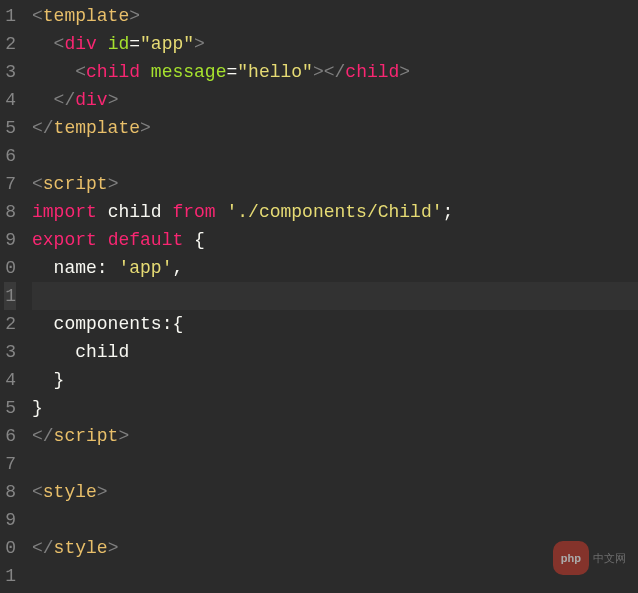 This screenshot has height=593, width=638. What do you see at coordinates (335, 436) in the screenshot?
I see `code-line: </script>` at bounding box center [335, 436].